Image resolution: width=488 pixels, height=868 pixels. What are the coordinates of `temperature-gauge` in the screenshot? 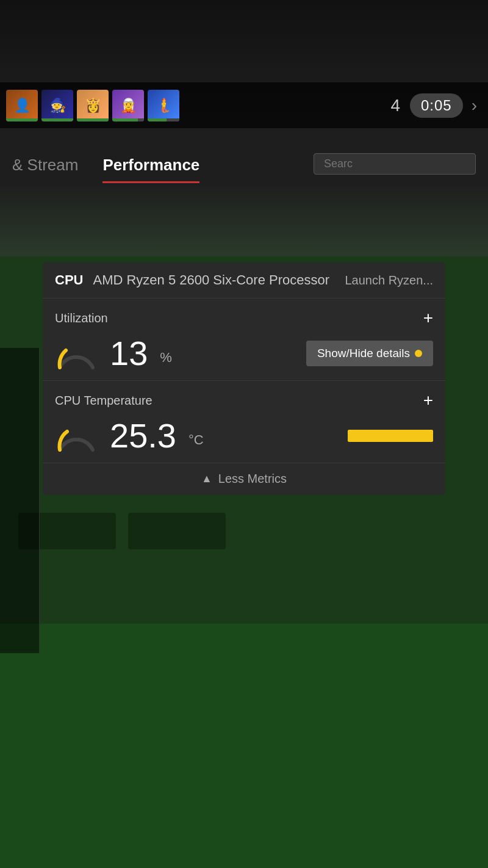 It's located at (76, 436).